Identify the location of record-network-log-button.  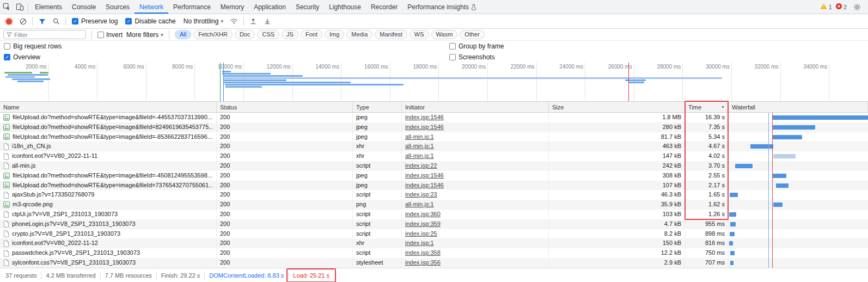
(9, 21).